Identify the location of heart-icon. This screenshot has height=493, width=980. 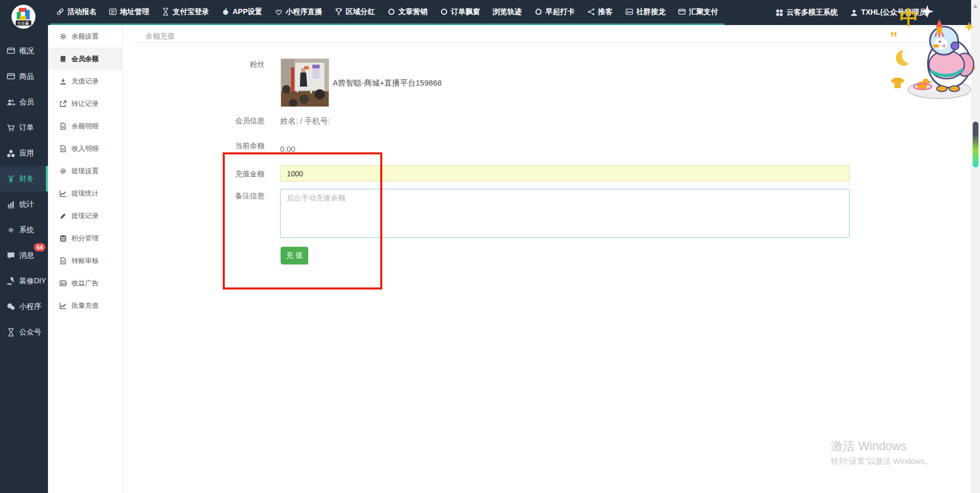
(279, 11).